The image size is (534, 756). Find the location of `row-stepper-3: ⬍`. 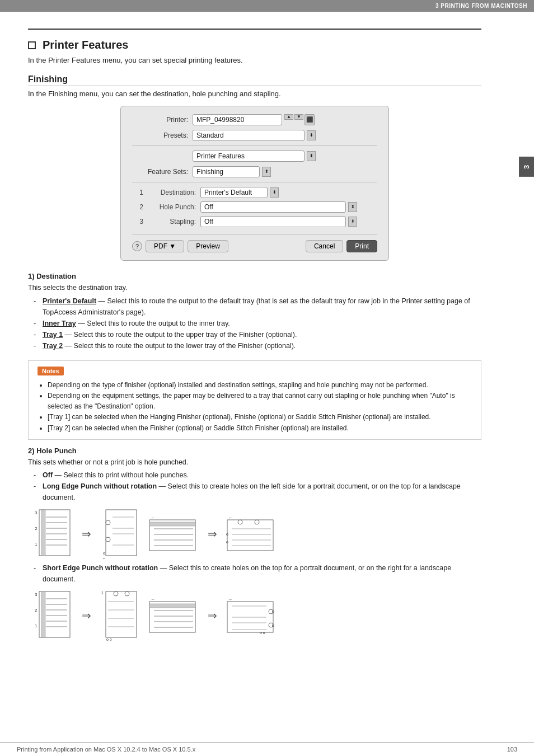

row-stepper-3: ⬍ is located at coordinates (353, 222).